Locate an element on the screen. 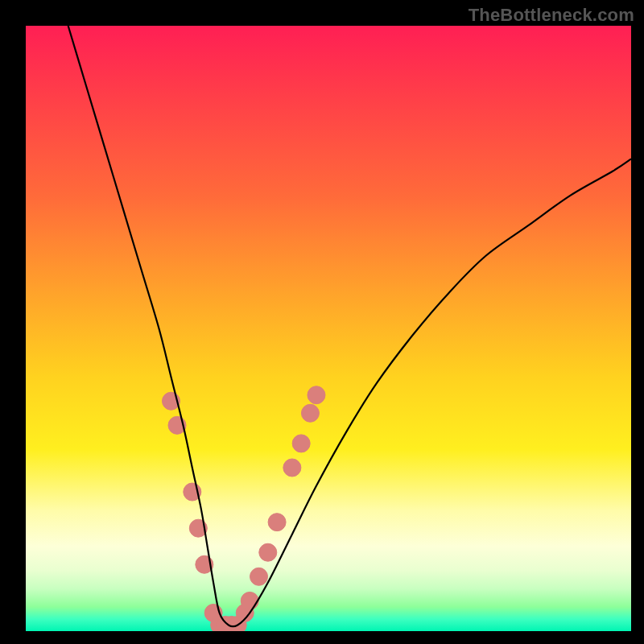  chart-markers is located at coordinates (243, 509).